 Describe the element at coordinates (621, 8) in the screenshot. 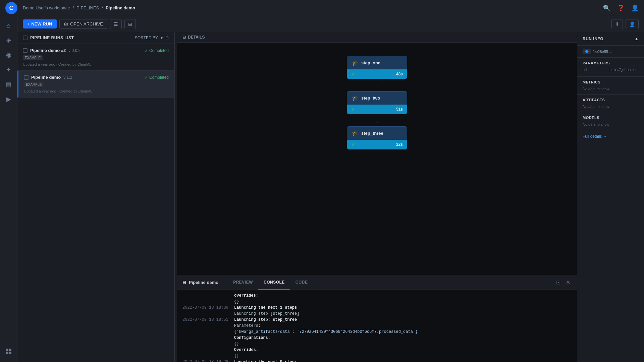

I see `topbar-right: 🔍 ❓ 👤` at that location.